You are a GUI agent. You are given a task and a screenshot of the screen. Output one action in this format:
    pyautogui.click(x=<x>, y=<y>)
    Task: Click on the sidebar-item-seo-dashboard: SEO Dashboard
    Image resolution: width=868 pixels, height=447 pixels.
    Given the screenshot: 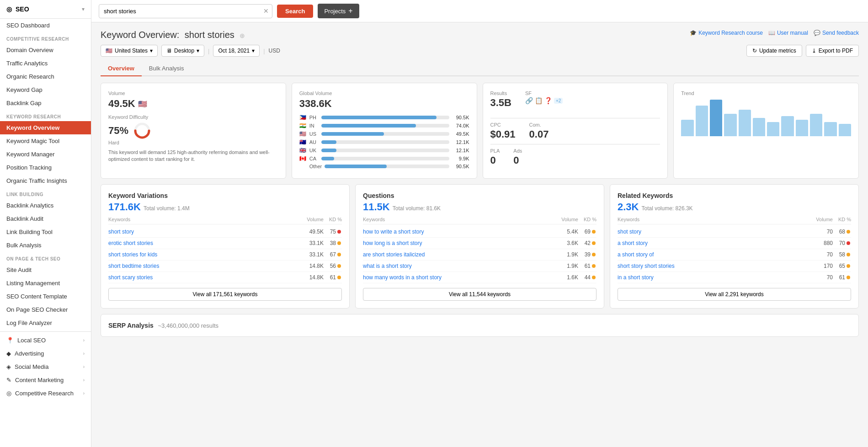 What is the action you would take?
    pyautogui.click(x=46, y=26)
    